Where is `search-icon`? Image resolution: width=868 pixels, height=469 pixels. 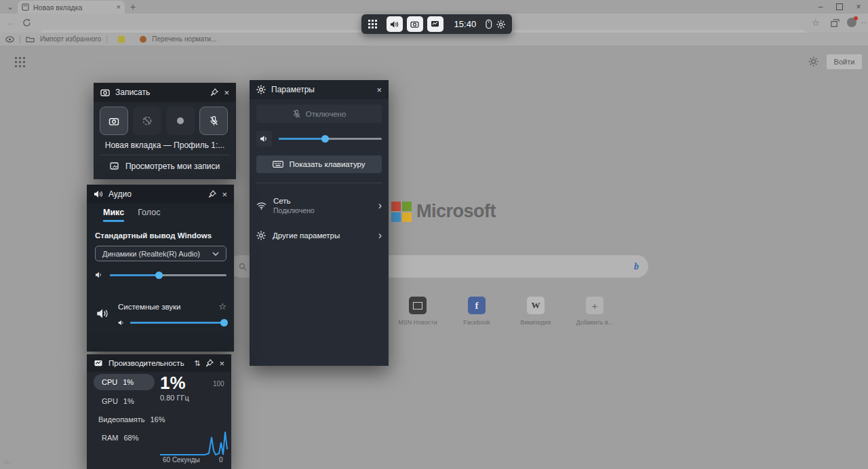
search-icon is located at coordinates (243, 267).